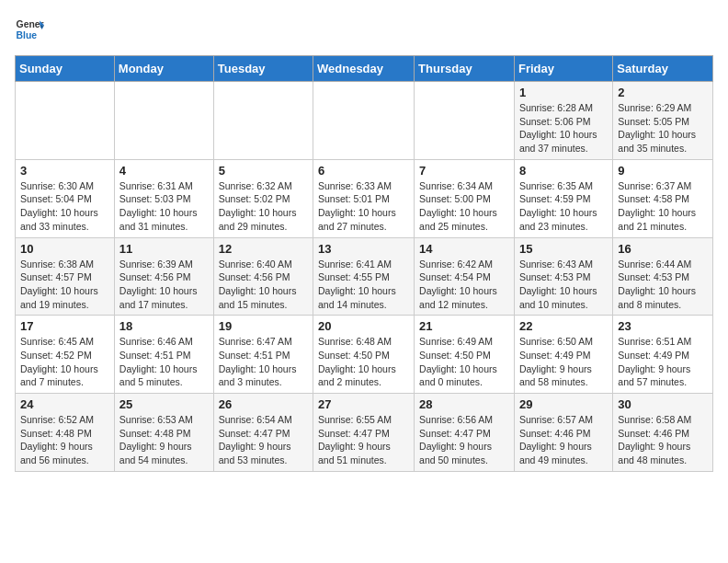 Image resolution: width=728 pixels, height=563 pixels. I want to click on calendar-cell: 7Sunrise: 6:34 AM Sunset: 5:00 PM Daylig…, so click(465, 199).